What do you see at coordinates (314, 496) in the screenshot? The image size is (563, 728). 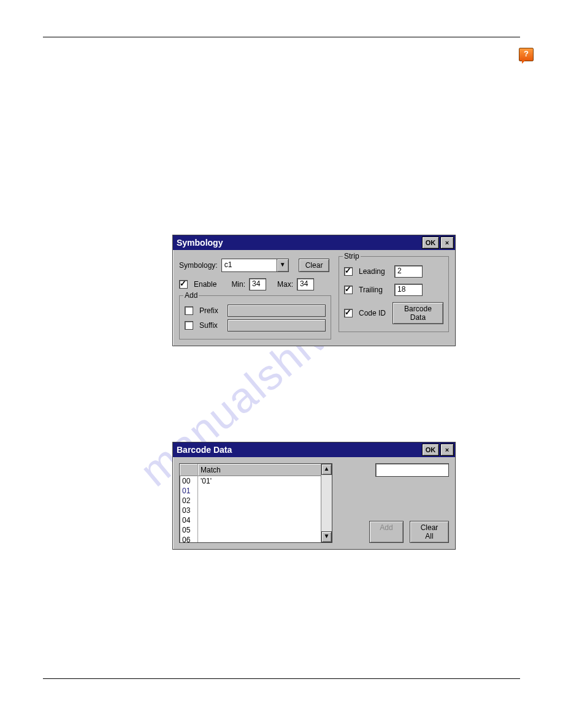 I see `barcode-window: Barcode Data OK × 00010203040506 Match '…` at bounding box center [314, 496].